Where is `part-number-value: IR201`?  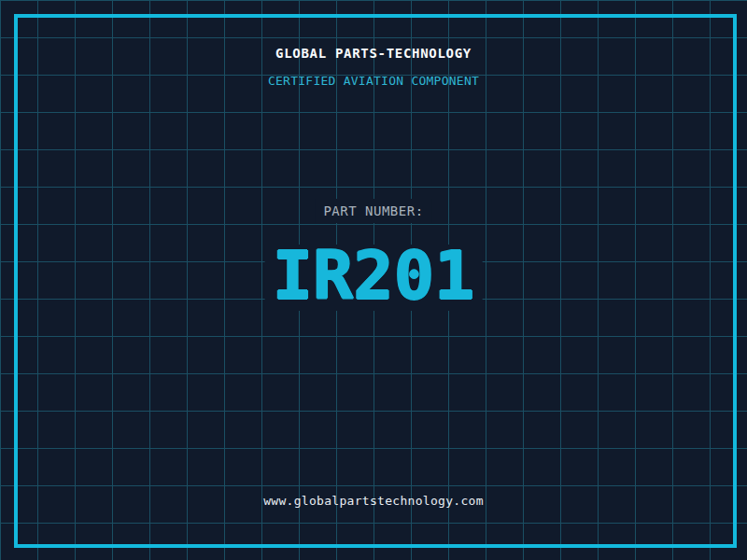 part-number-value: IR201 is located at coordinates (374, 278).